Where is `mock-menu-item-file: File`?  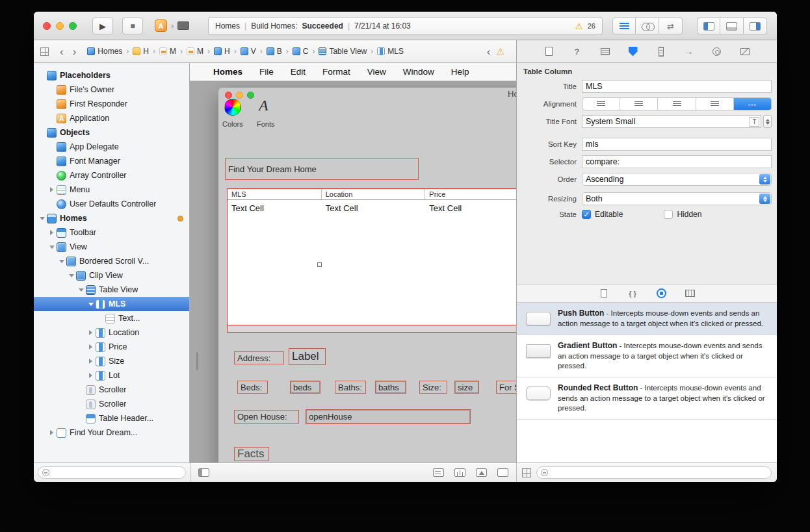
mock-menu-item-file: File is located at coordinates (267, 71).